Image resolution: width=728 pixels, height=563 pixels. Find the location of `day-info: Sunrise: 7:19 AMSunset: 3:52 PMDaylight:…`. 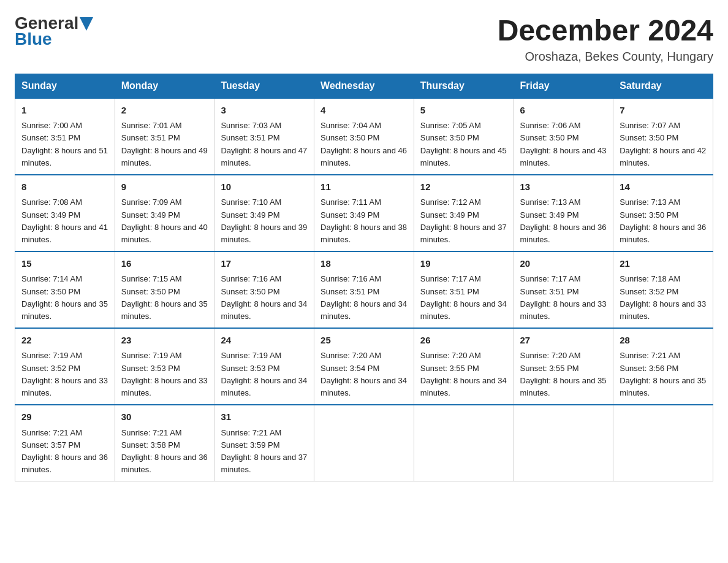

day-info: Sunrise: 7:19 AMSunset: 3:52 PMDaylight:… is located at coordinates (65, 374).